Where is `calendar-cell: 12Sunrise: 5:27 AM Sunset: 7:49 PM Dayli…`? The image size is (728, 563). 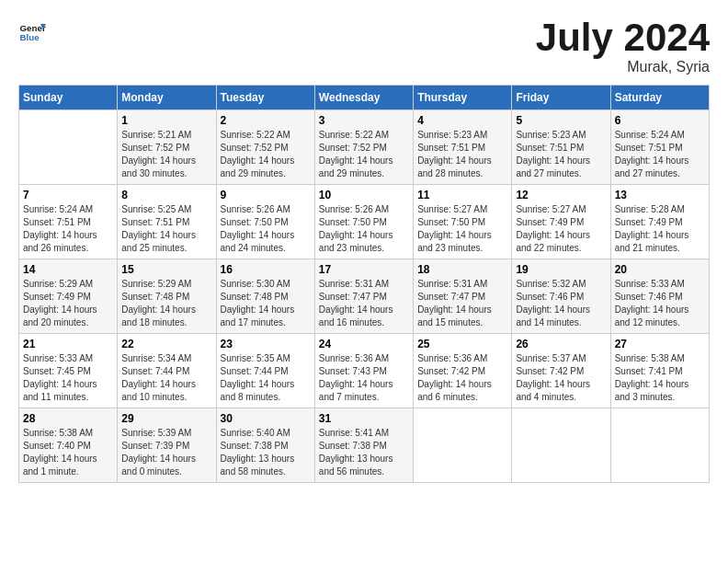
calendar-cell: 12Sunrise: 5:27 AM Sunset: 7:49 PM Dayli… is located at coordinates (561, 223).